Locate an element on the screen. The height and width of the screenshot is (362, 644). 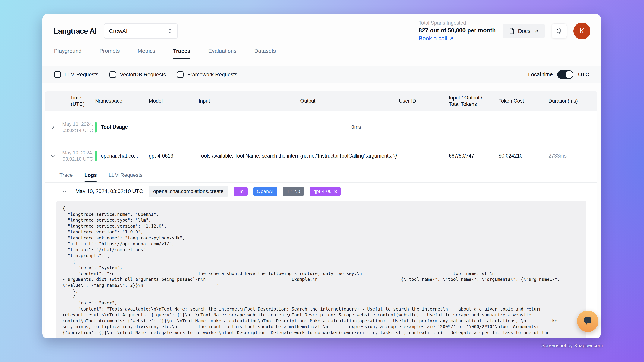
tab-datasets: Datasets is located at coordinates (265, 53).